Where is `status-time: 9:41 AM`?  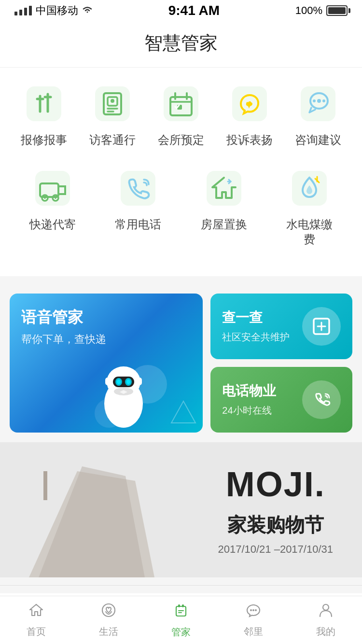
status-time: 9:41 AM is located at coordinates (194, 11).